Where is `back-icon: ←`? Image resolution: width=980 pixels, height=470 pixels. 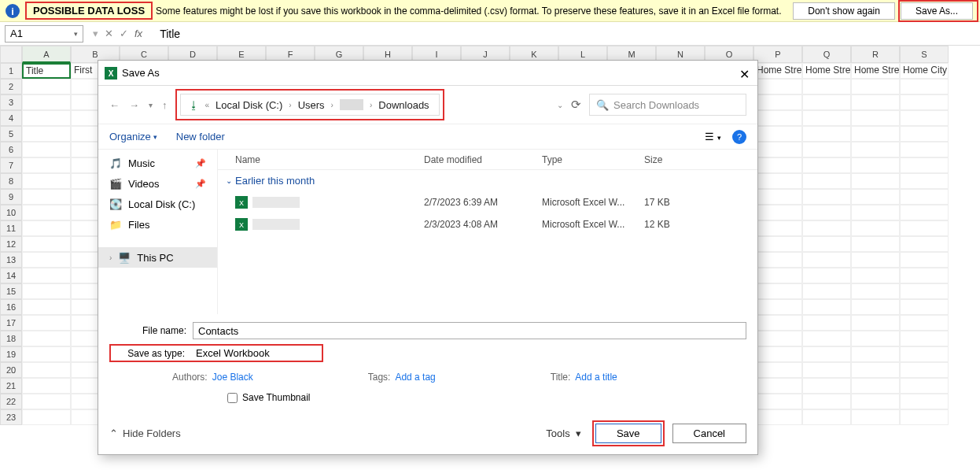
back-icon: ← is located at coordinates (115, 105).